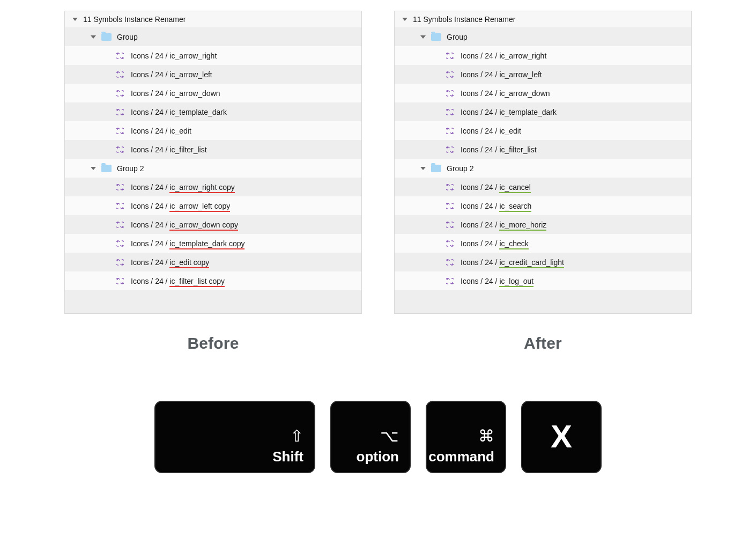 The width and height of the screenshot is (756, 544). Describe the element at coordinates (184, 225) in the screenshot. I see `layer-label: Icons / 24 / ic_arrow_down copy` at that location.